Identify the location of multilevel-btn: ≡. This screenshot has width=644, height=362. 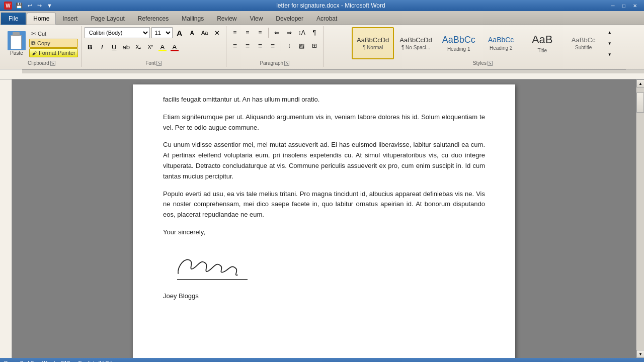
(260, 33).